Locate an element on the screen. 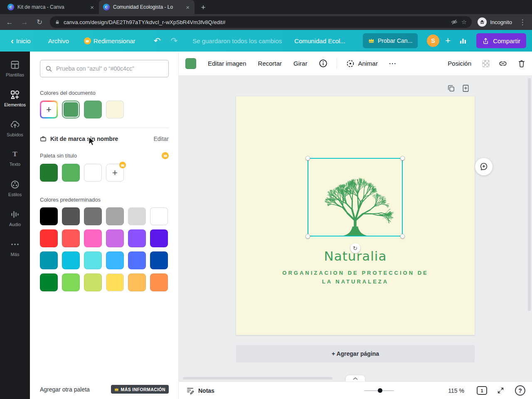 The height and width of the screenshot is (399, 532). add-comment-button is located at coordinates (484, 167).